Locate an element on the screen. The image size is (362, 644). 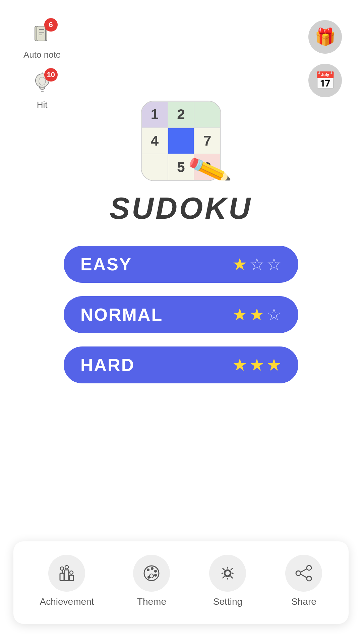
hard-label: HARD is located at coordinates (108, 365).